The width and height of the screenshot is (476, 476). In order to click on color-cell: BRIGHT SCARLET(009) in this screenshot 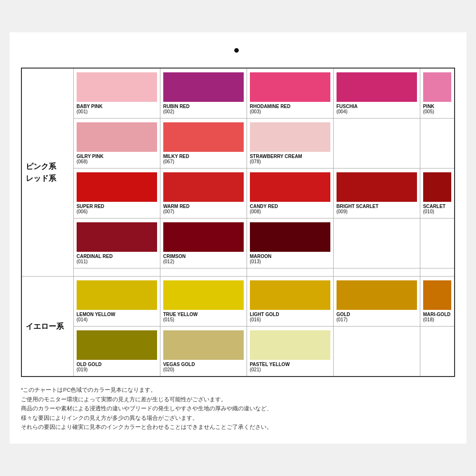, I will do `click(377, 193)`.